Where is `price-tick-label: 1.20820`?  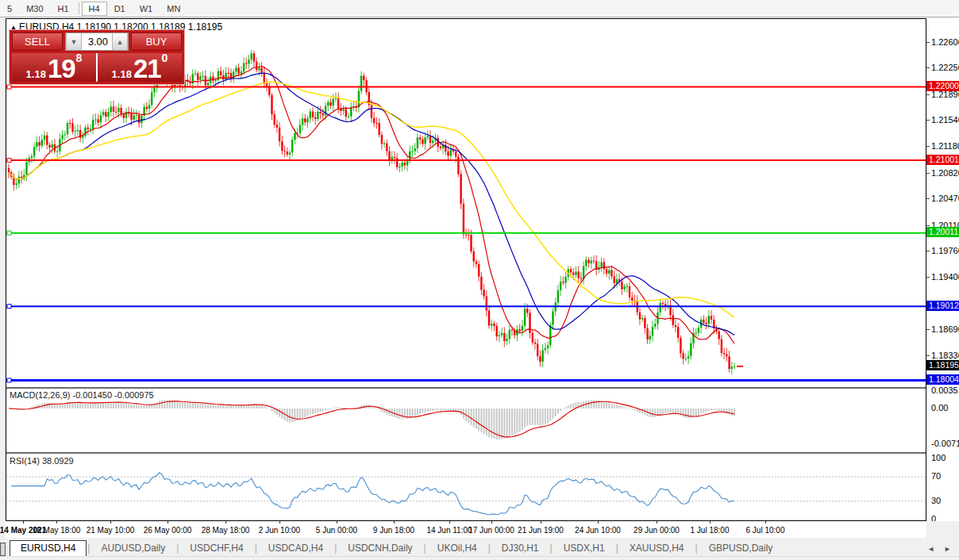
price-tick-label: 1.20820 is located at coordinates (945, 173).